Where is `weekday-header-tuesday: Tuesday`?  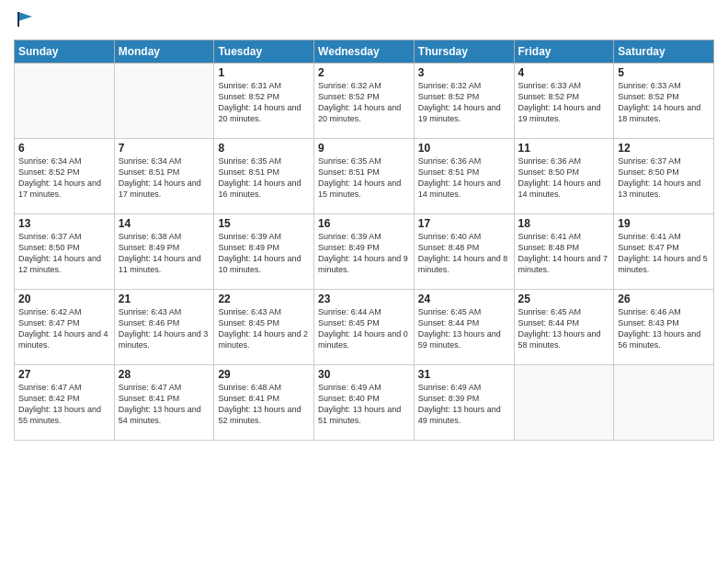 weekday-header-tuesday: Tuesday is located at coordinates (265, 52).